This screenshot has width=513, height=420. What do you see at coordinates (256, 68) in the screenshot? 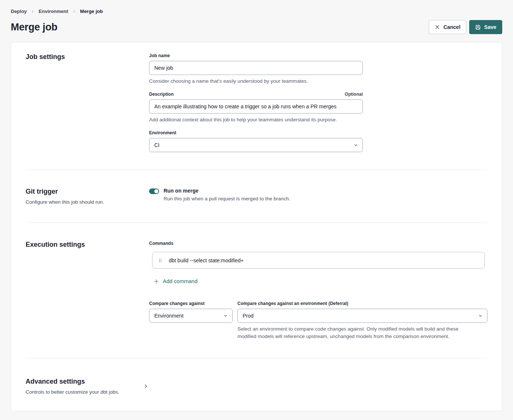
I see `job-name-input` at bounding box center [256, 68].